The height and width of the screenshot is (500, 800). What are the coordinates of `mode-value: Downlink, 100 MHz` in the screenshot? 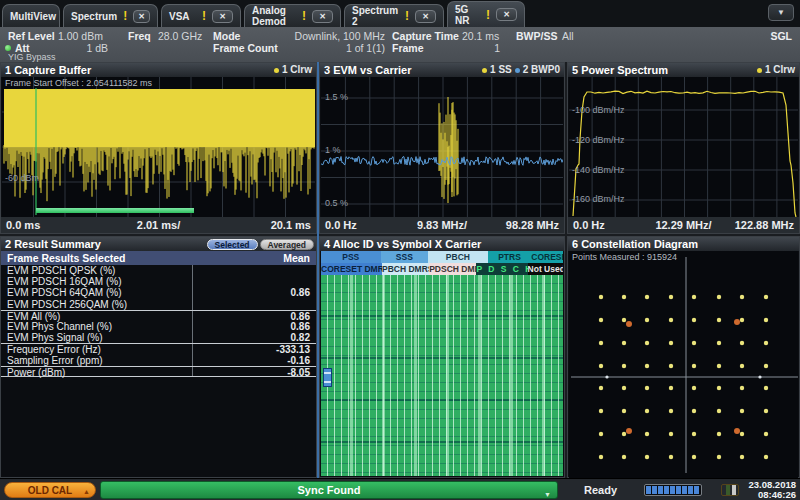 It's located at (318, 36).